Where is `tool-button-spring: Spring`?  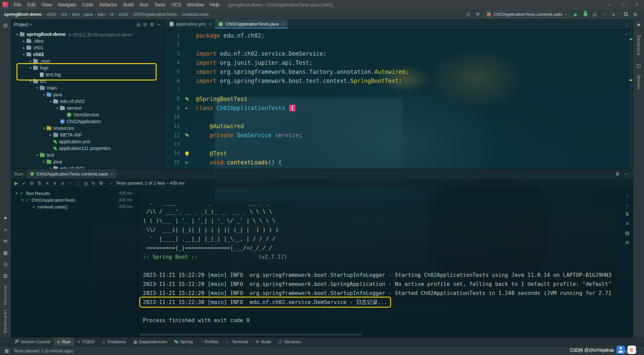
tool-button-spring: Spring is located at coordinates (184, 342).